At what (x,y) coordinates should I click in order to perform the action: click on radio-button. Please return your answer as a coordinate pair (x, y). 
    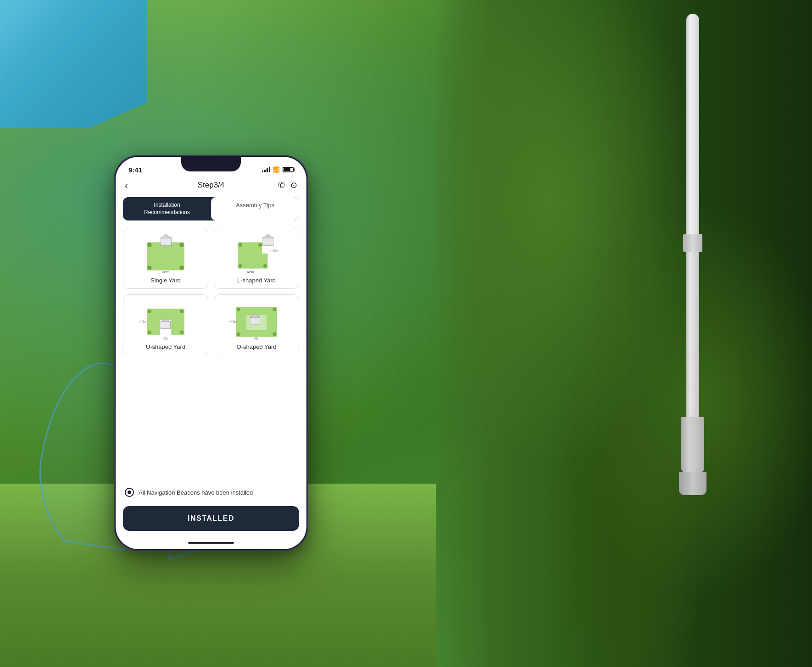
    Looking at the image, I should click on (129, 492).